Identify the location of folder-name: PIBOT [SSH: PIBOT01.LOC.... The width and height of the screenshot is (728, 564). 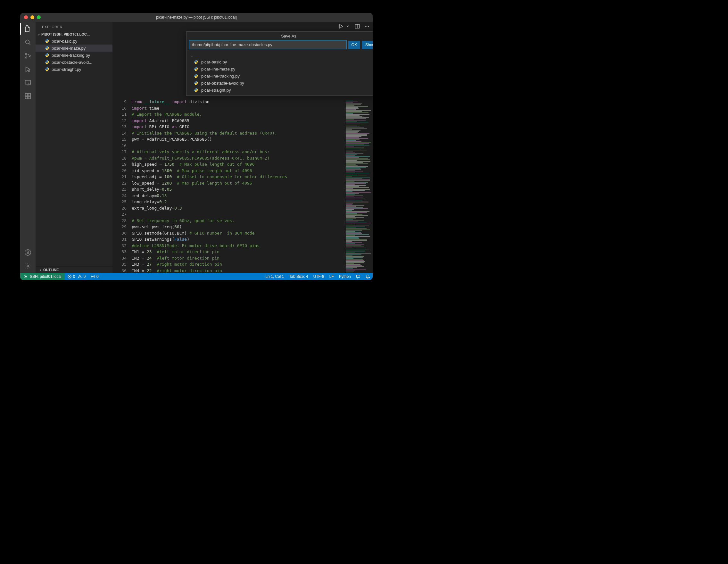
(65, 34).